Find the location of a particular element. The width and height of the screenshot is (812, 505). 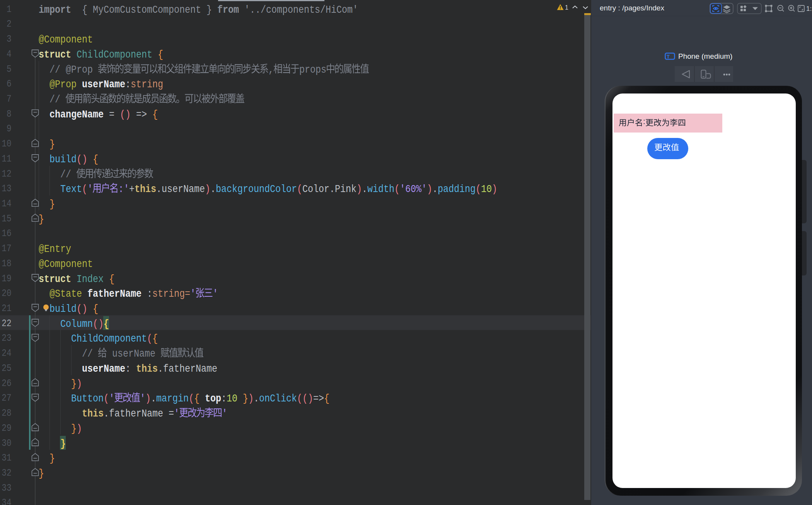

svg-text: 1 is located at coordinates (567, 8).